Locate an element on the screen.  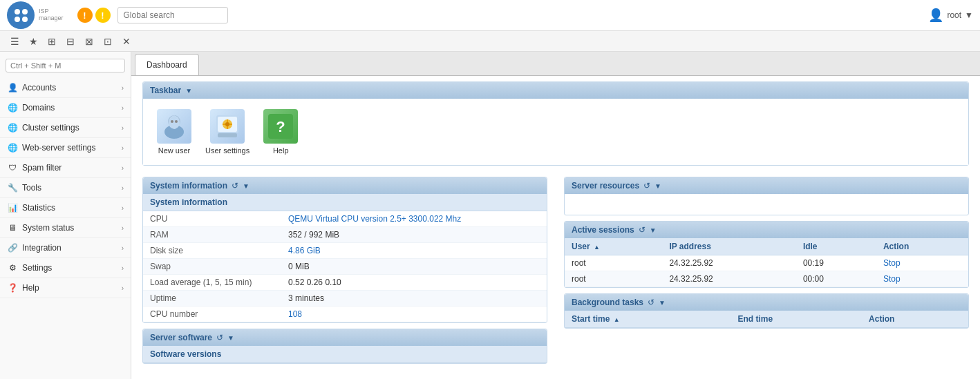
help-taskbar-icon: ? is located at coordinates (281, 126).